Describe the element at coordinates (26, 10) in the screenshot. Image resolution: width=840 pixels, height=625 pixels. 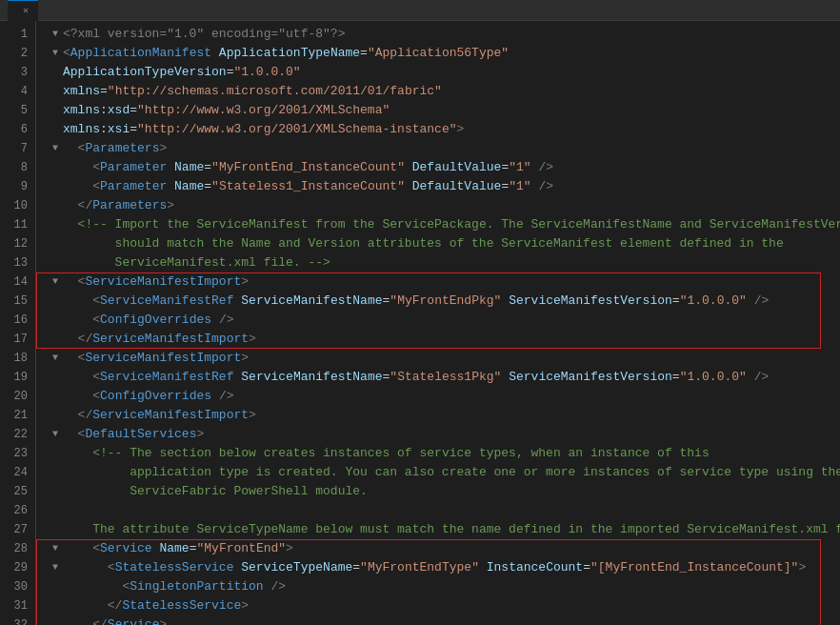
I see `close-icon: ✕` at that location.